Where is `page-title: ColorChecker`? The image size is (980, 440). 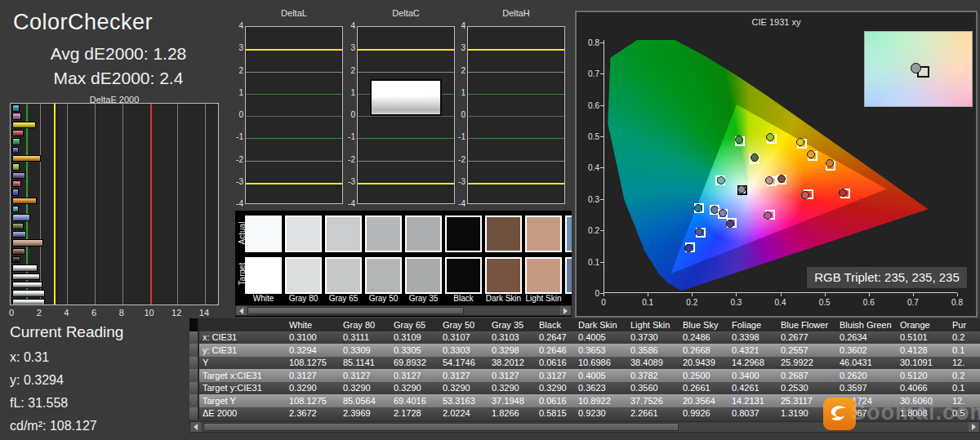
page-title: ColorChecker is located at coordinates (127, 23).